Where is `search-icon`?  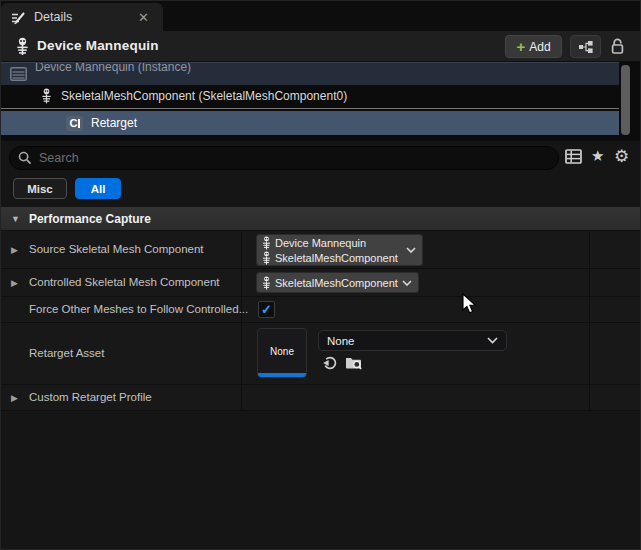
search-icon is located at coordinates (25, 158).